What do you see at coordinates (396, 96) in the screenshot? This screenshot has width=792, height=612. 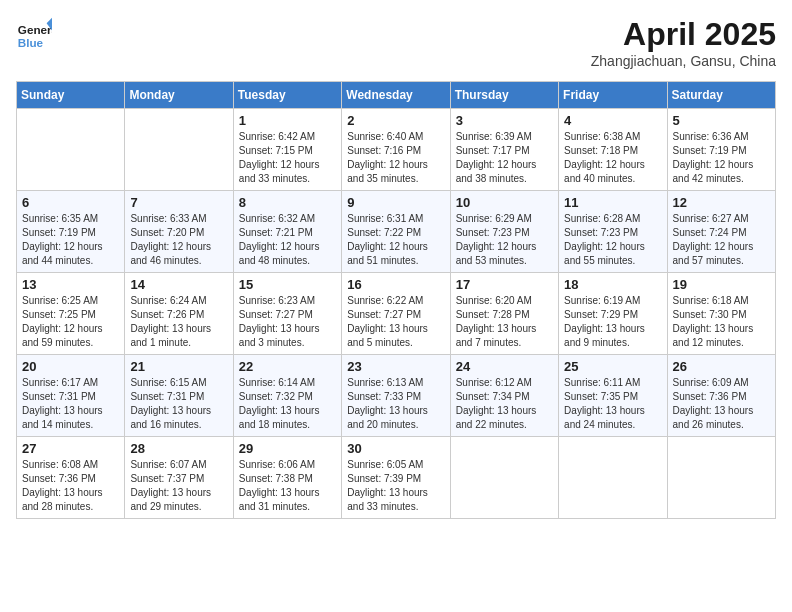 I see `weekday-header-row: SundayMondayTuesdayWednesdayThursdayFrid…` at bounding box center [396, 96].